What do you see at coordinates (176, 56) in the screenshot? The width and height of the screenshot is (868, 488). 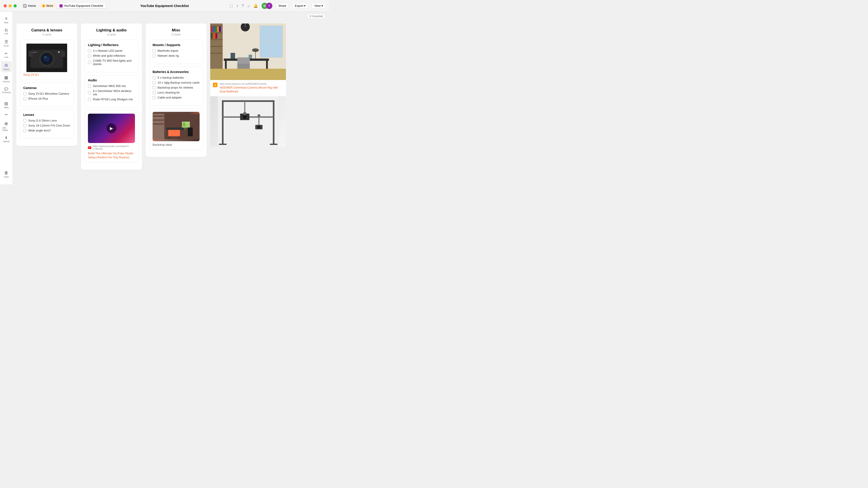 I see `checklist-item: Neewer desk rig` at bounding box center [176, 56].